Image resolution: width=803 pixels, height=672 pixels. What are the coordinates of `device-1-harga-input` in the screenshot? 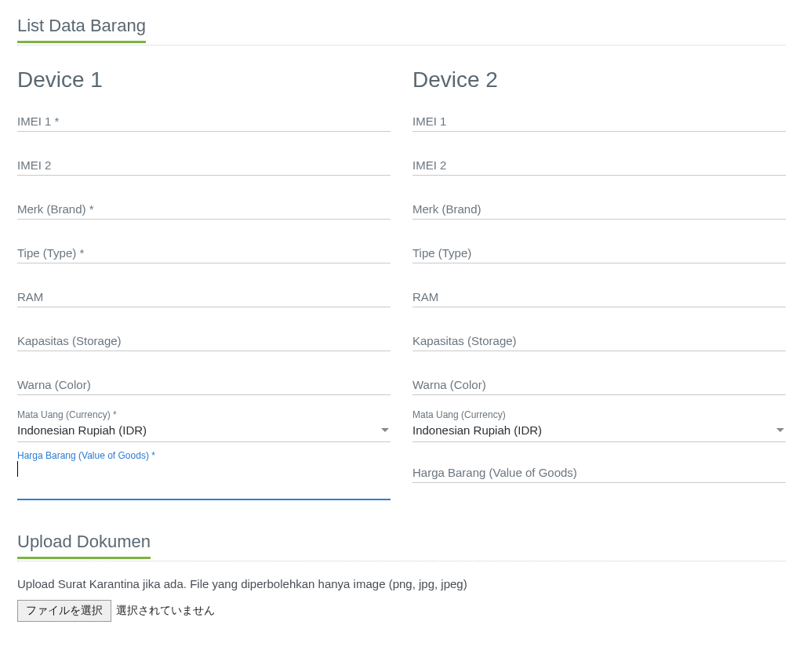 It's located at (204, 485).